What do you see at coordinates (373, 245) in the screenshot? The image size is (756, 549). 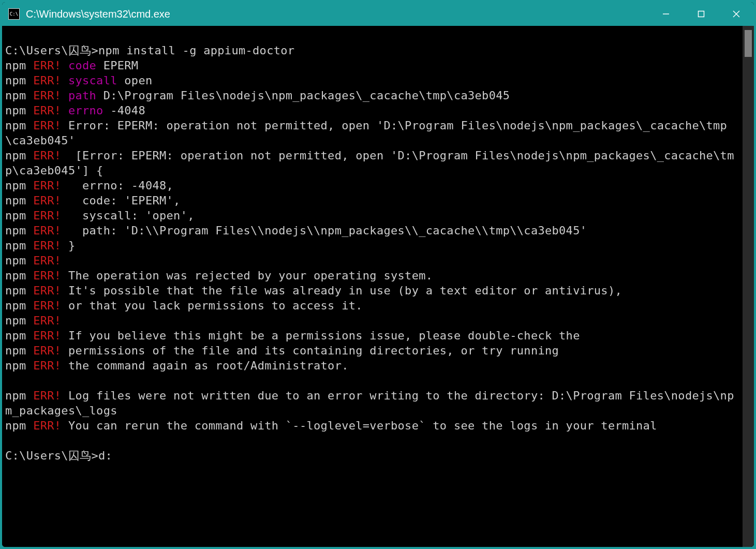 I see `output-line: npm ERR! }` at bounding box center [373, 245].